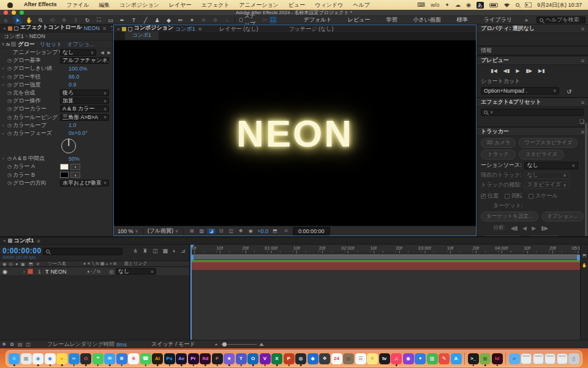 The height and width of the screenshot is (368, 588). What do you see at coordinates (273, 20) in the screenshot?
I see `mask-path-toggle-icon: ⛶` at bounding box center [273, 20].